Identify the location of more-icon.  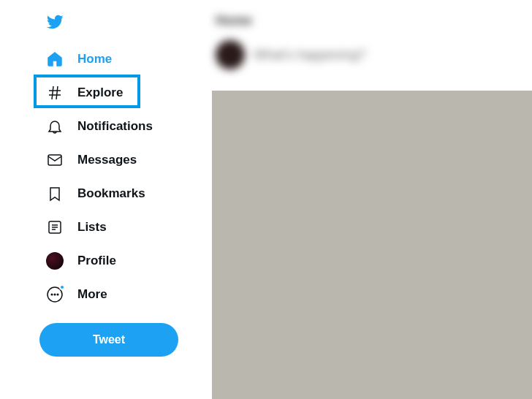
(55, 294).